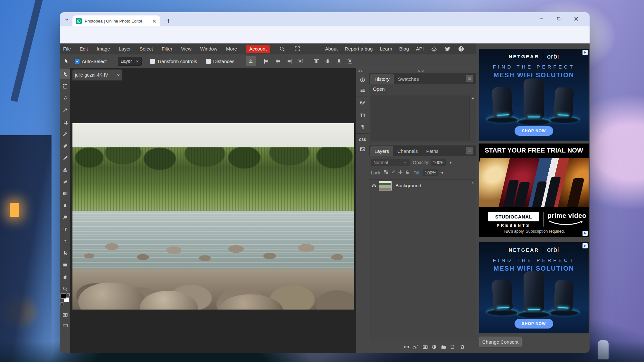 The height and width of the screenshot is (362, 644). I want to click on tab-paths: Paths, so click(432, 151).